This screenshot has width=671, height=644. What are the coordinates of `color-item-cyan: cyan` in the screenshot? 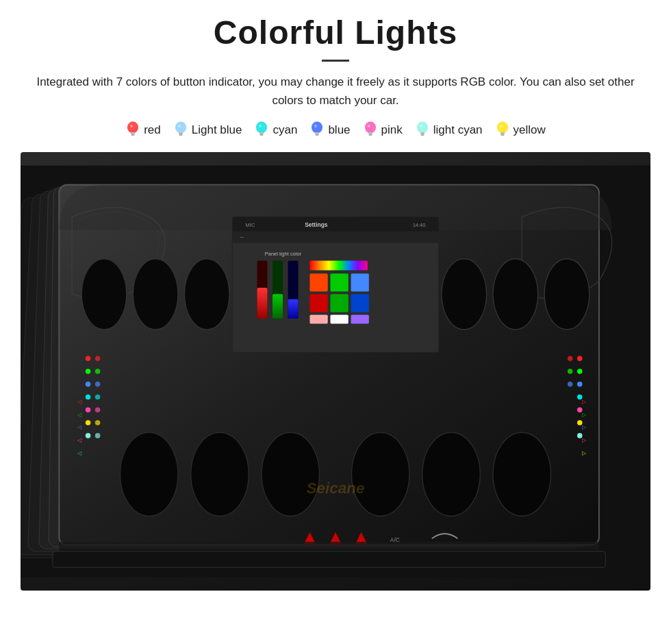 It's located at (275, 130).